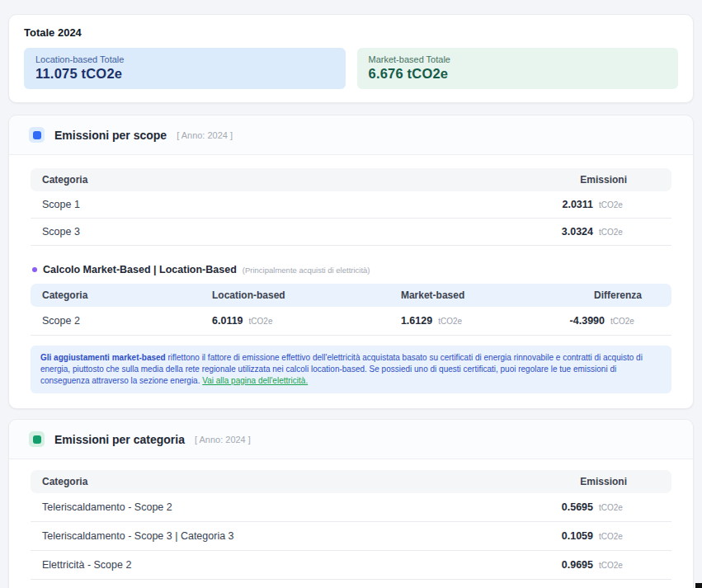  I want to click on scope-col-emissioni: Emissioni, so click(620, 180).